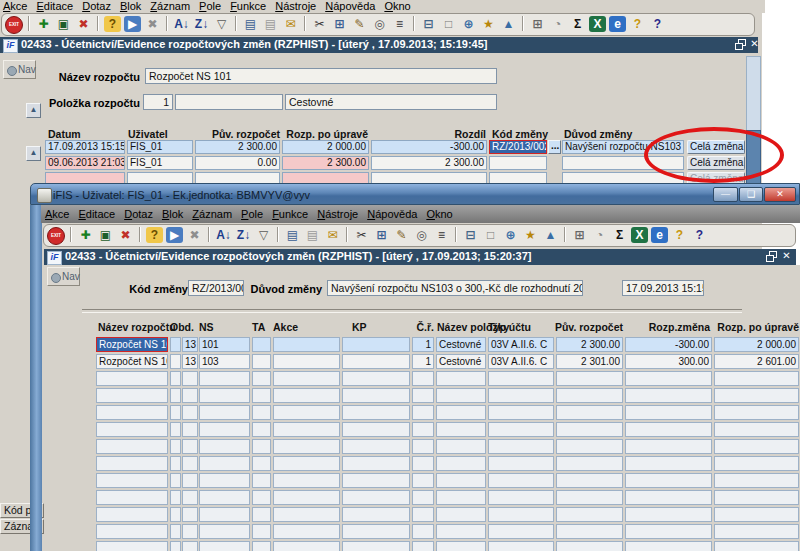  I want to click on cell-rozp-zmena: 300.00, so click(668, 362).